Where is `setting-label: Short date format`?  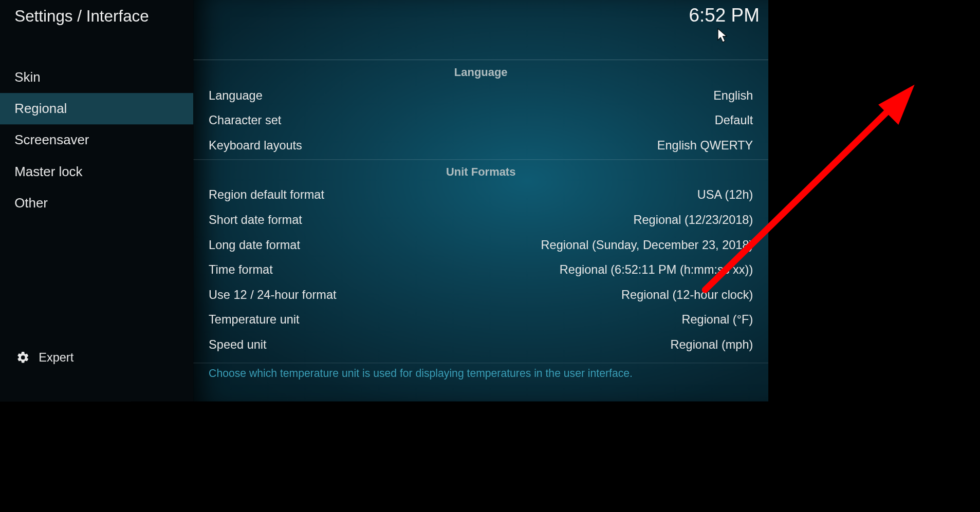 setting-label: Short date format is located at coordinates (255, 220).